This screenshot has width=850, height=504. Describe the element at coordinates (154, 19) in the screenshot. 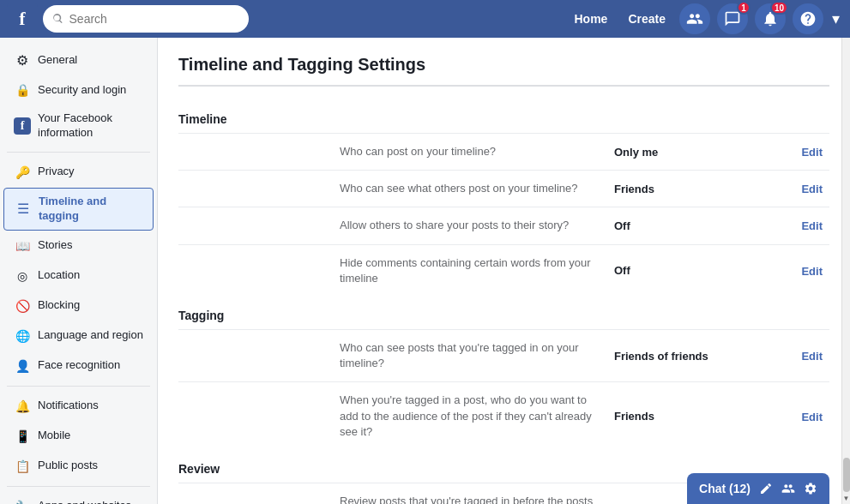

I see `search-input` at that location.